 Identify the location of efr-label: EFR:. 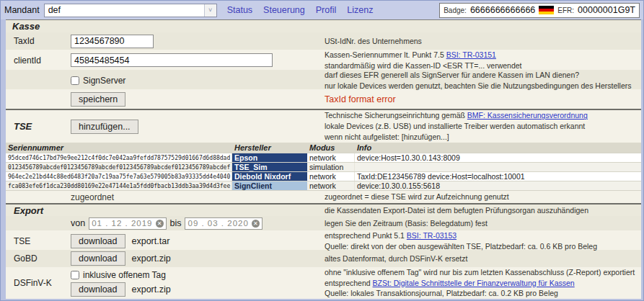
(565, 10).